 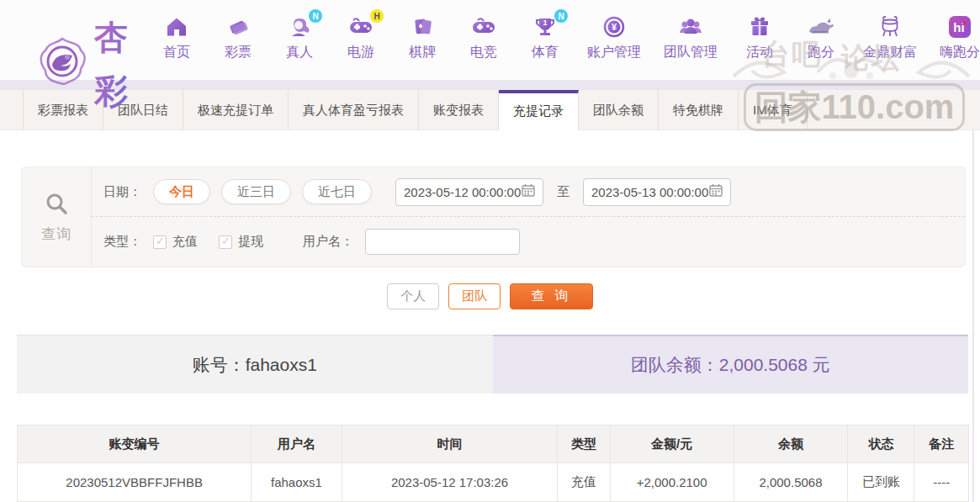 What do you see at coordinates (821, 37) in the screenshot?
I see `nav-item-paofen: 跑分` at bounding box center [821, 37].